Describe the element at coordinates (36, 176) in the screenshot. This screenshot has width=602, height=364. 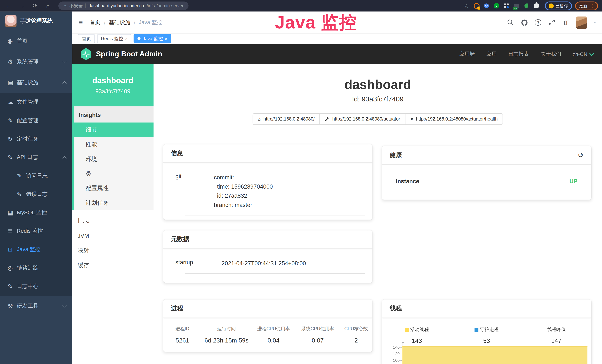
I see `sidebar-item-access-logs: ✎ 访问日志` at that location.